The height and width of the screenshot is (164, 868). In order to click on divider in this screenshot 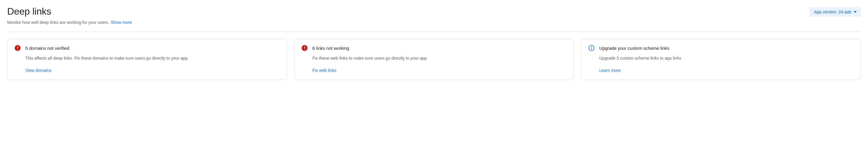, I will do `click(434, 32)`.